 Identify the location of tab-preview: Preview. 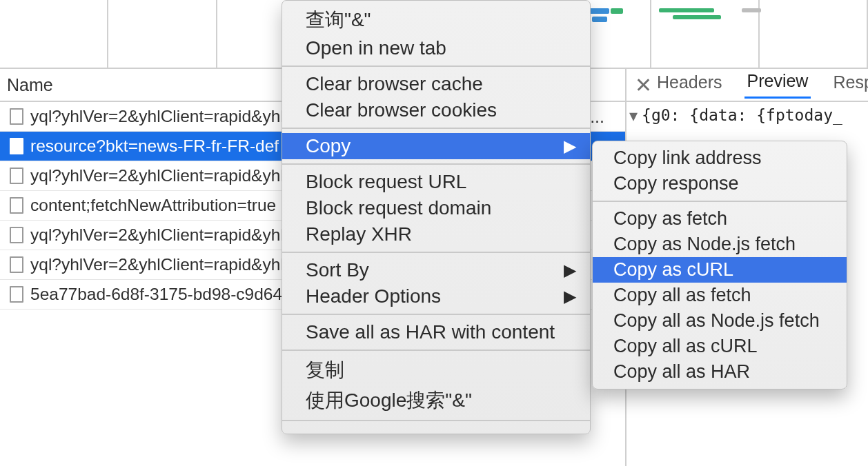
(778, 85).